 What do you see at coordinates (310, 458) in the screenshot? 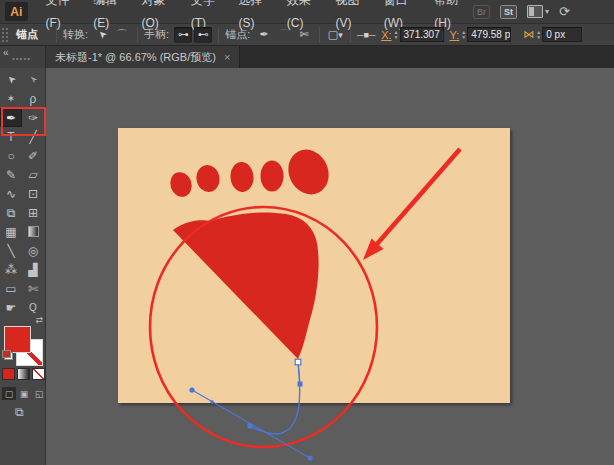
I see `handle-end-dot-right` at bounding box center [310, 458].